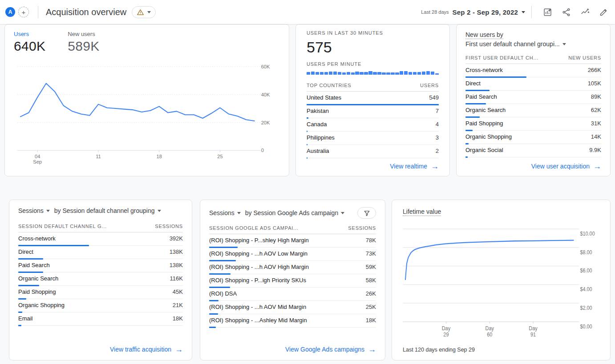 This screenshot has height=364, width=615. What do you see at coordinates (223, 293) in the screenshot?
I see `row-label: (ROI) DSA` at bounding box center [223, 293].